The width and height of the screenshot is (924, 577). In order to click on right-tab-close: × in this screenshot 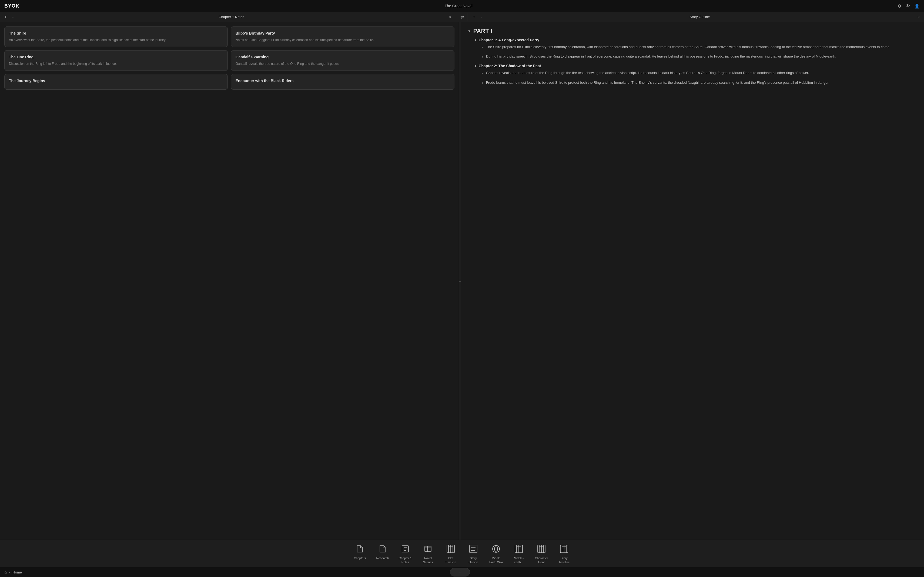, I will do `click(918, 17)`.